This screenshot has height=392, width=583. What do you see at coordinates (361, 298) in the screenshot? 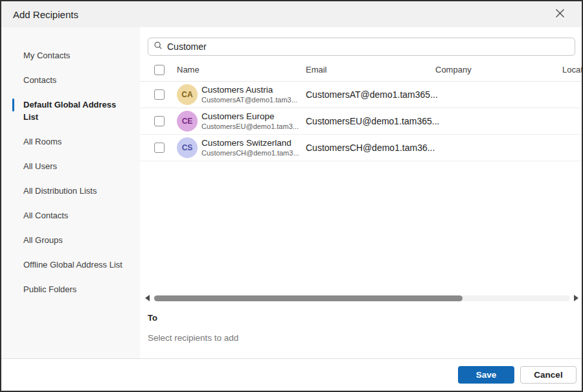
I see `scrollbar-track` at bounding box center [361, 298].